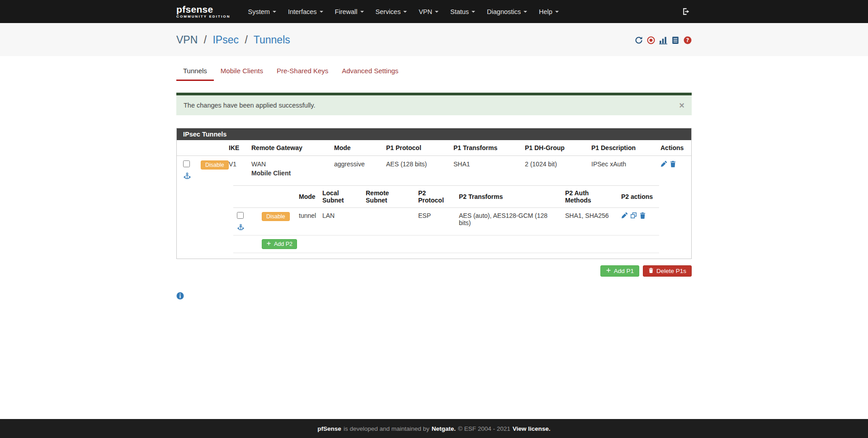 The width and height of the screenshot is (868, 438). I want to click on logout-icon, so click(686, 12).